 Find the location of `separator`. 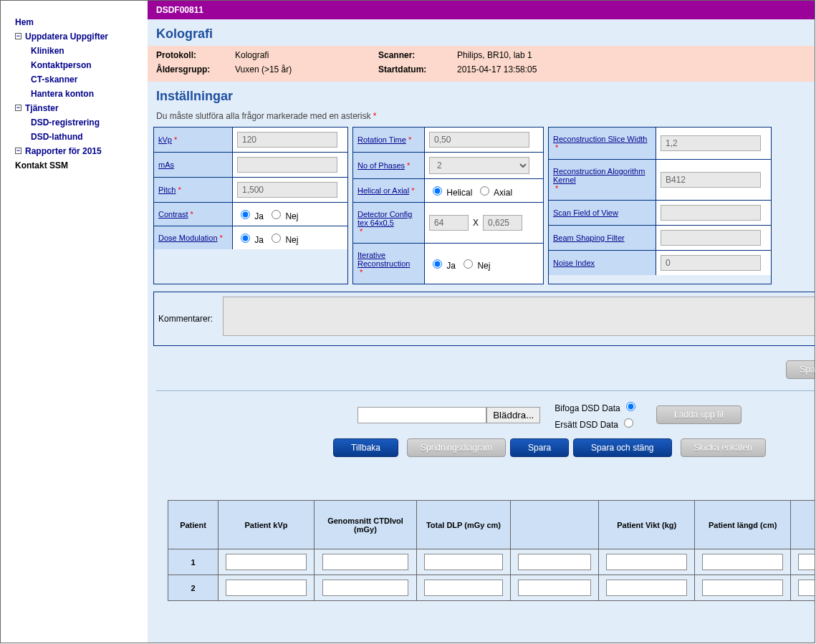

separator is located at coordinates (486, 391).